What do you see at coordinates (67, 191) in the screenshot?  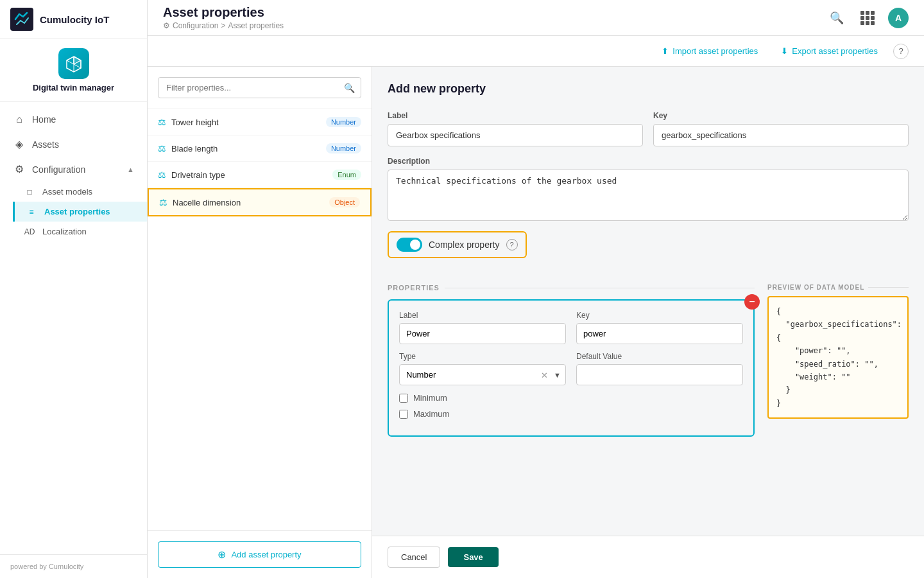 I see `sidebar-item-label: Asset models` at bounding box center [67, 191].